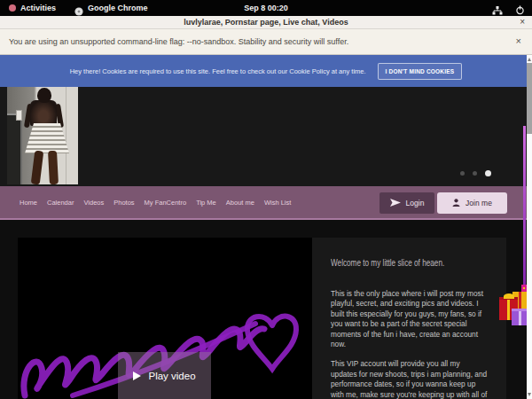 The height and width of the screenshot is (399, 532). What do you see at coordinates (94, 202) in the screenshot?
I see `nav-item-videos: Videos` at bounding box center [94, 202].